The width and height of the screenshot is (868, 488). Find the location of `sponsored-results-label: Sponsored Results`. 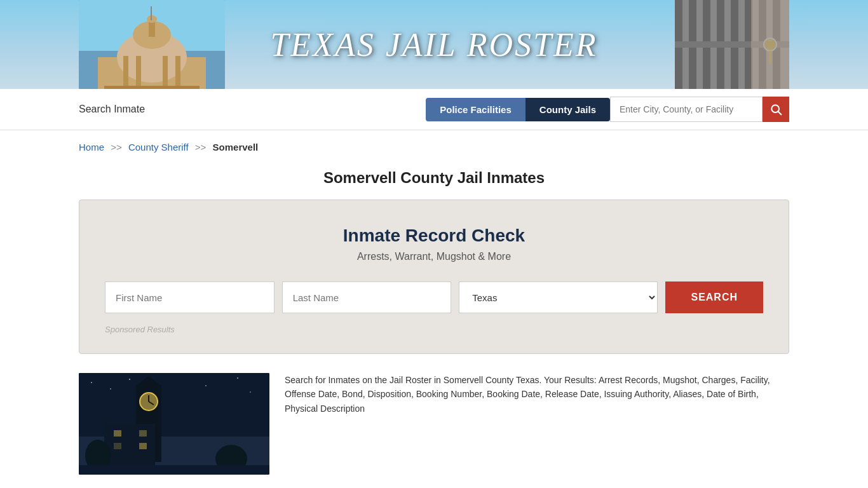

sponsored-results-label: Sponsored Results is located at coordinates (434, 329).